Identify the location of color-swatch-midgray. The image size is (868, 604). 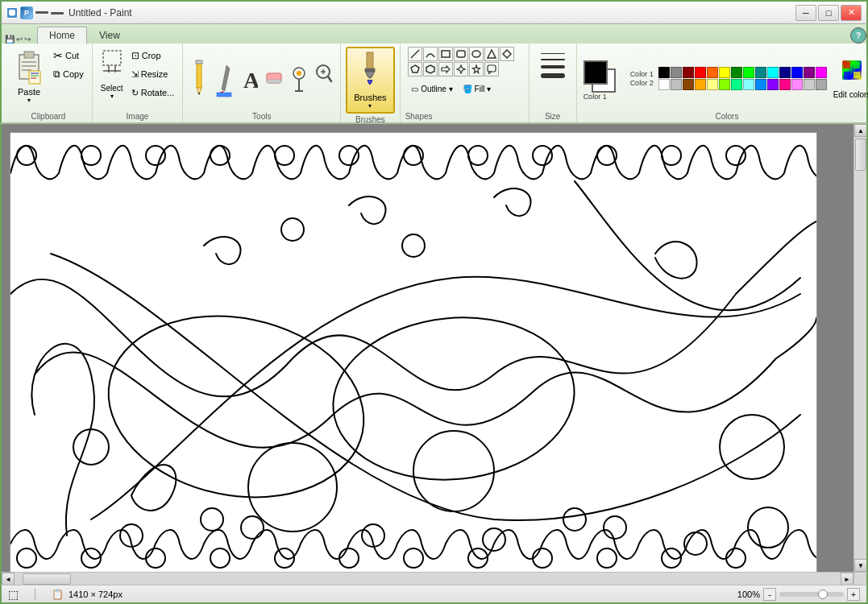
(821, 85).